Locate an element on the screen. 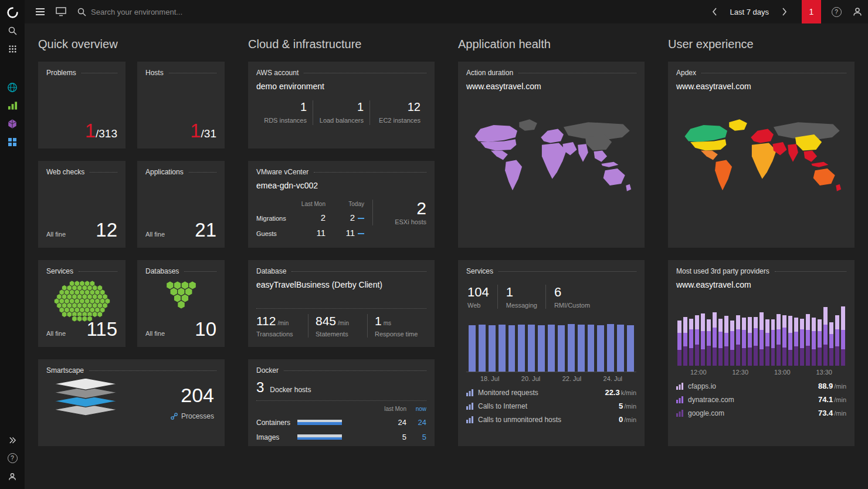 This screenshot has width=868, height=489. bar-chart-icon is located at coordinates (680, 400).